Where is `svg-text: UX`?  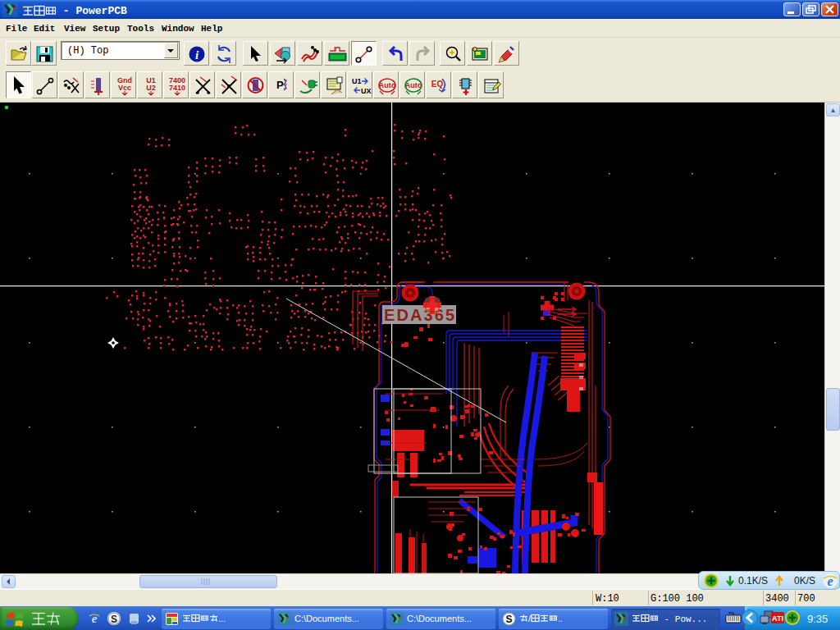 svg-text: UX is located at coordinates (366, 91).